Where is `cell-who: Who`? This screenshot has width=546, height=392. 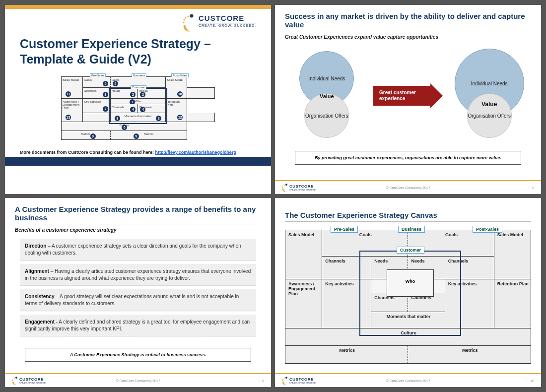 cell-who: Who is located at coordinates (138, 101).